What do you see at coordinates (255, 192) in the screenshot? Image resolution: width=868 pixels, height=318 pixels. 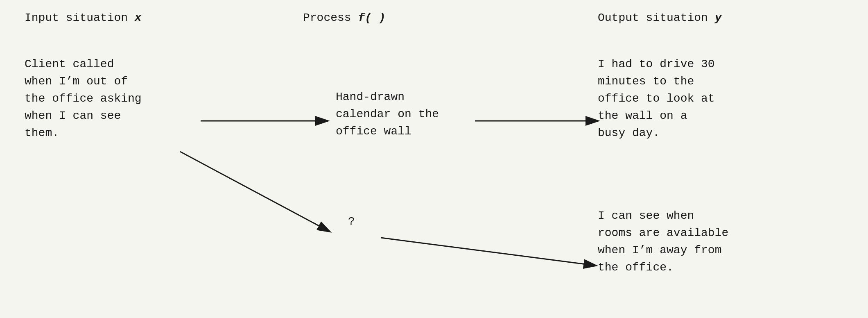 I see `arrow-input-to-question` at bounding box center [255, 192].